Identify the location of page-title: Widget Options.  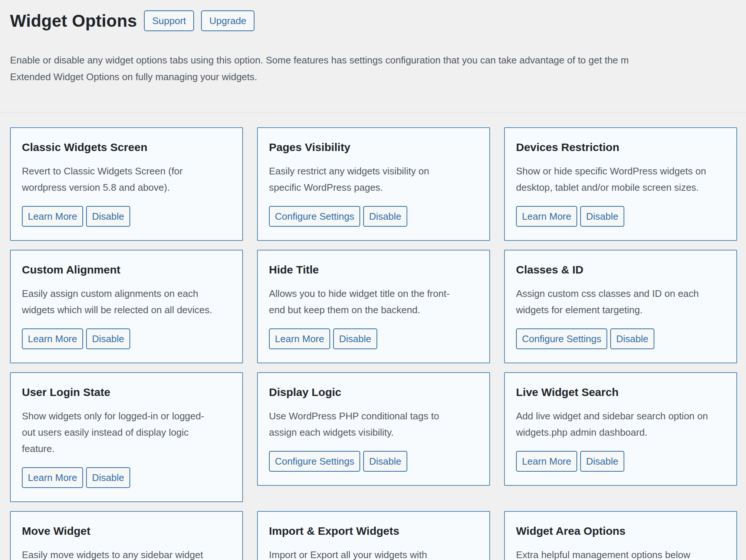
(73, 21).